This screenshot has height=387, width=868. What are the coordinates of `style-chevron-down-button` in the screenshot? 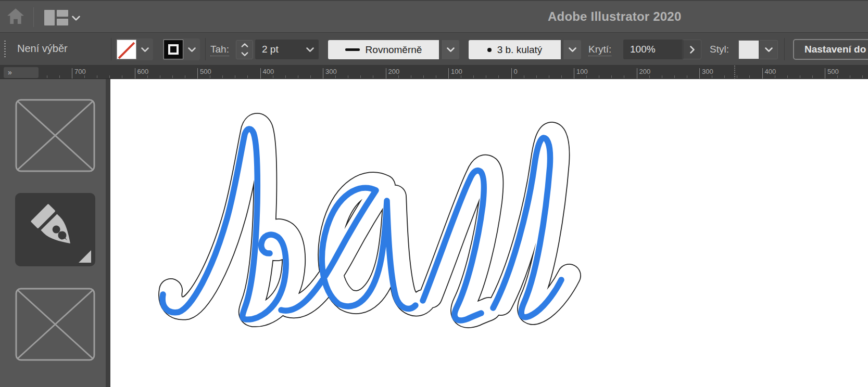 It's located at (769, 50).